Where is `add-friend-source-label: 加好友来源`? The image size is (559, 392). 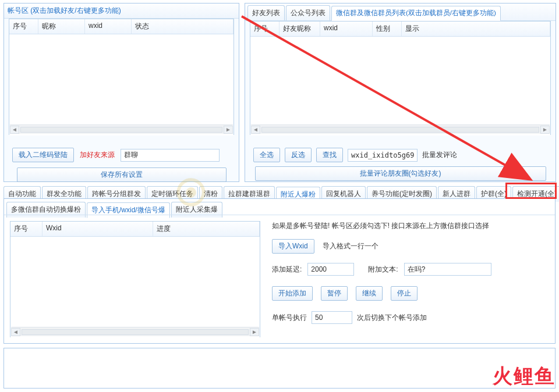
add-friend-source-label: 加好友来源 is located at coordinates (97, 155).